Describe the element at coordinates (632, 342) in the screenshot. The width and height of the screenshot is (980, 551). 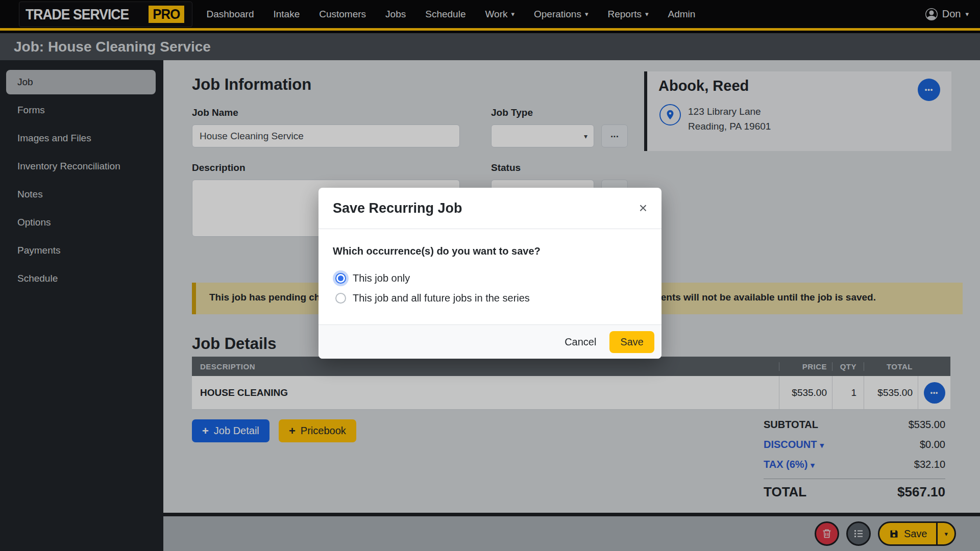
I see `modal-save-button: Save` at that location.